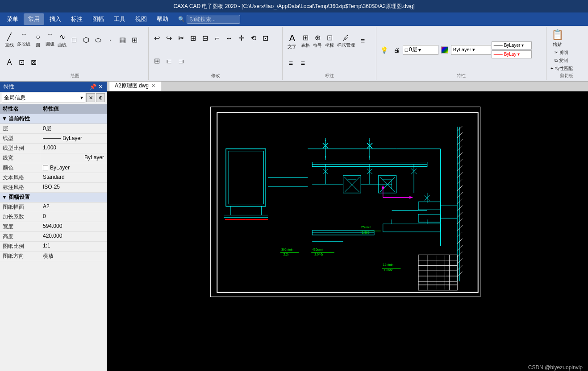 Image resolution: width=588 pixels, height=371 pixels. Describe the element at coordinates (562, 61) in the screenshot. I see `cut-copy-tools: ✂ 剪切 ⧉ 复制 ✦ 特性匹配` at that location.